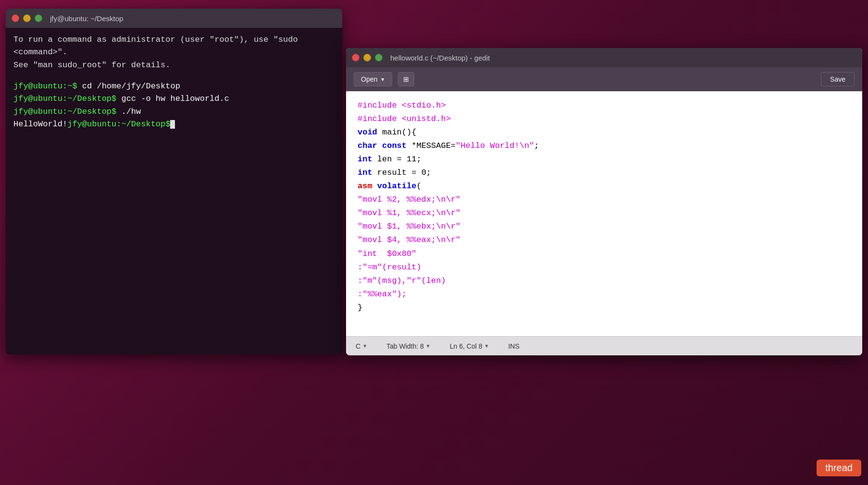 The image size is (868, 485). What do you see at coordinates (174, 65) in the screenshot?
I see `terminal-info-line2: See "man sudo_root" for details.` at bounding box center [174, 65].